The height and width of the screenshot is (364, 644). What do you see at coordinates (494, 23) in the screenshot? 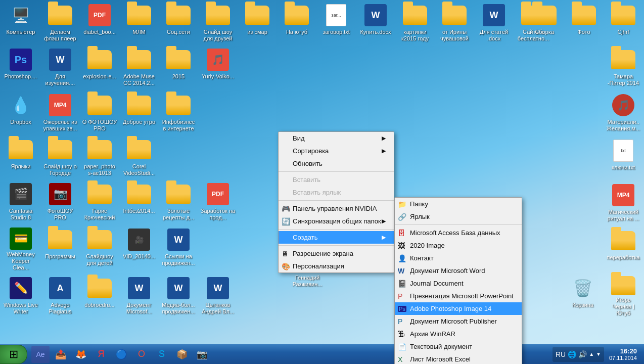
I see `desktop-icon-statji: W Для статей .docx` at bounding box center [494, 23].